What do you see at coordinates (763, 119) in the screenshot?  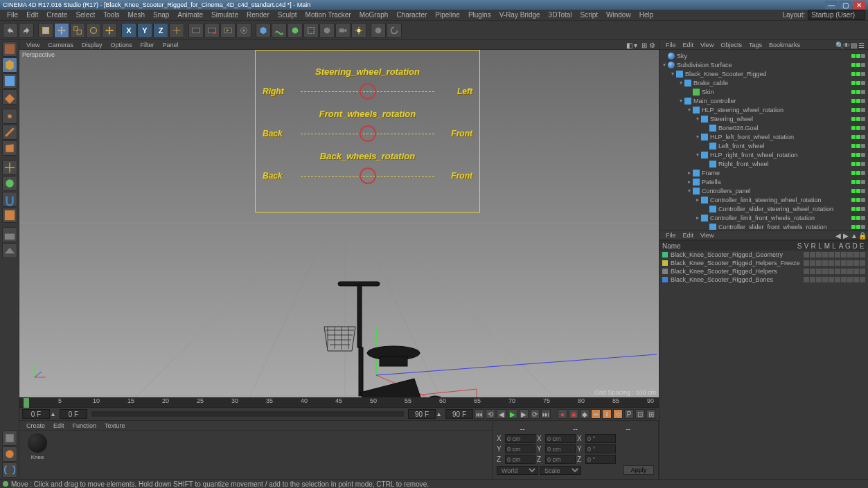 I see `hierarchy-row: ▾ Steering_wheel` at bounding box center [763, 119].